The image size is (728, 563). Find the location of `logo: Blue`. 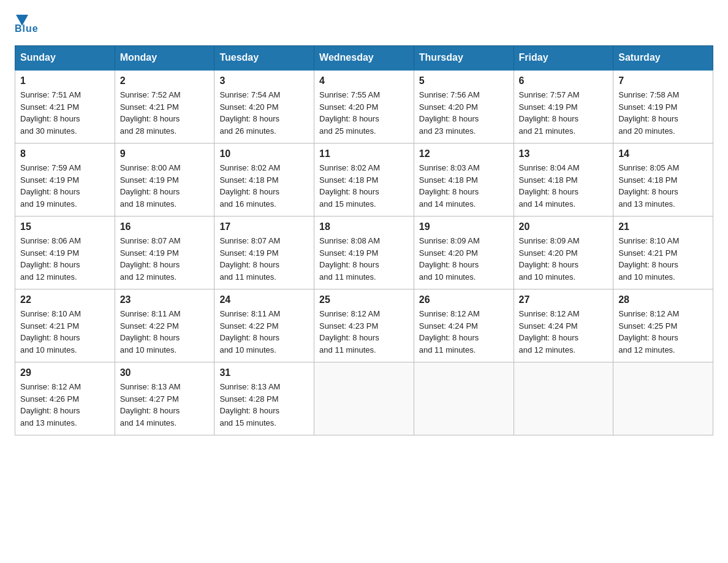

logo: Blue is located at coordinates (27, 25).